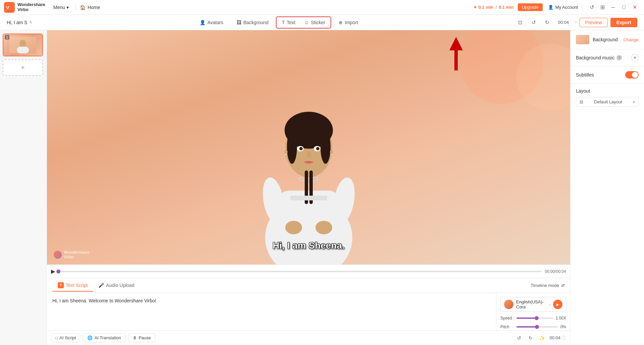 Image resolution: width=644 pixels, height=345 pixels. I want to click on ai-translation-button: 🌐 AI Translation, so click(104, 338).